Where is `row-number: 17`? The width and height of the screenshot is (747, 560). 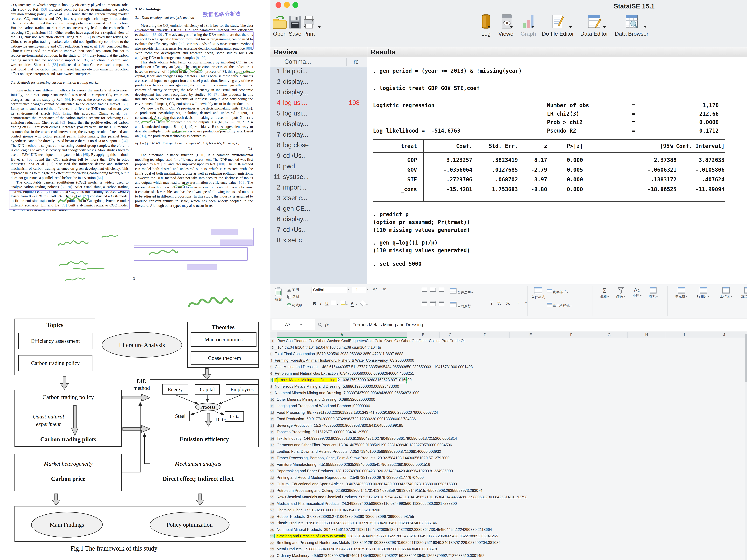
row-number: 17 is located at coordinates (272, 445).